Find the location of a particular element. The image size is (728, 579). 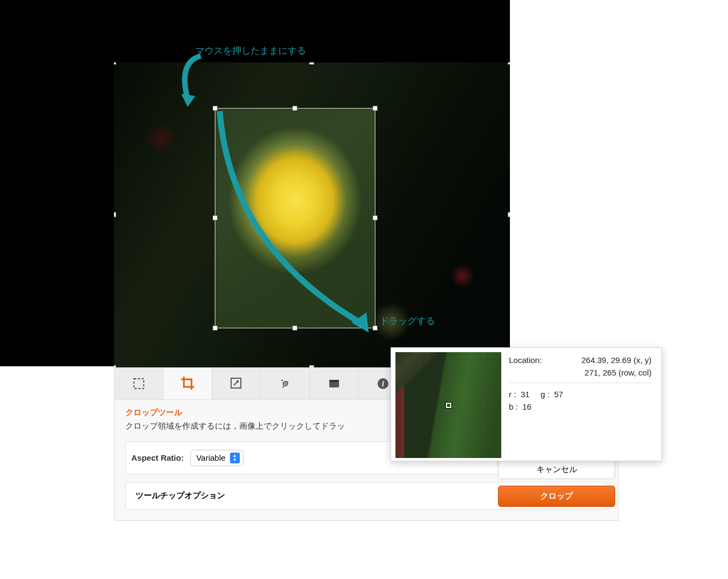

aspect-ratio-label: Aspect Ratio: is located at coordinates (157, 458).